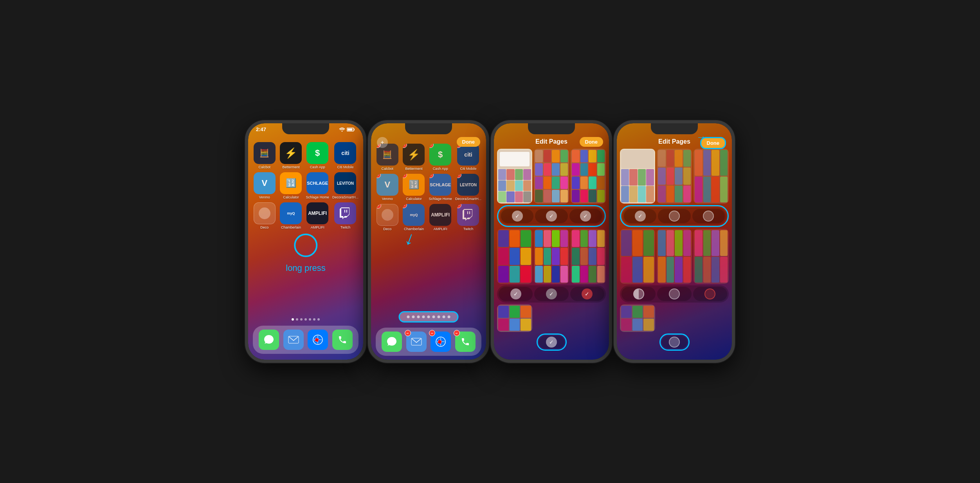 Image resolution: width=980 pixels, height=483 pixels. Describe the element at coordinates (291, 156) in the screenshot. I see `app-betterment-1: ⚡ Betterment` at that location.